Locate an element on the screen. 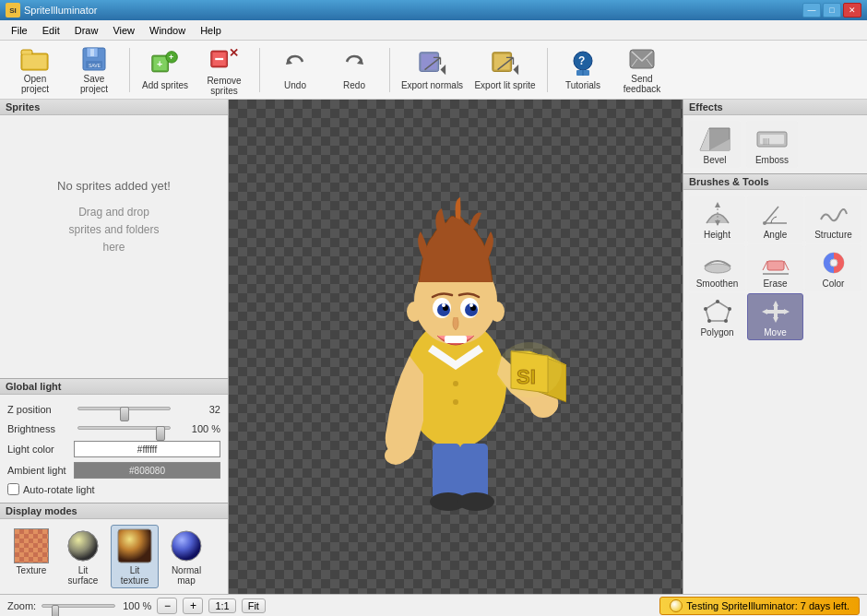 The height and width of the screenshot is (616, 867). remove-sprites-label: Remove sprites is located at coordinates (224, 86).